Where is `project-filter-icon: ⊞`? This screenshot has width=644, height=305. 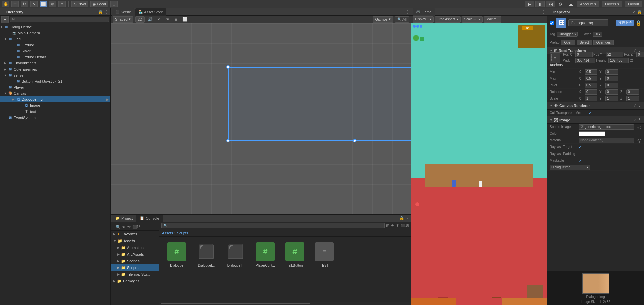 project-filter-icon: ⊞ is located at coordinates (388, 226).